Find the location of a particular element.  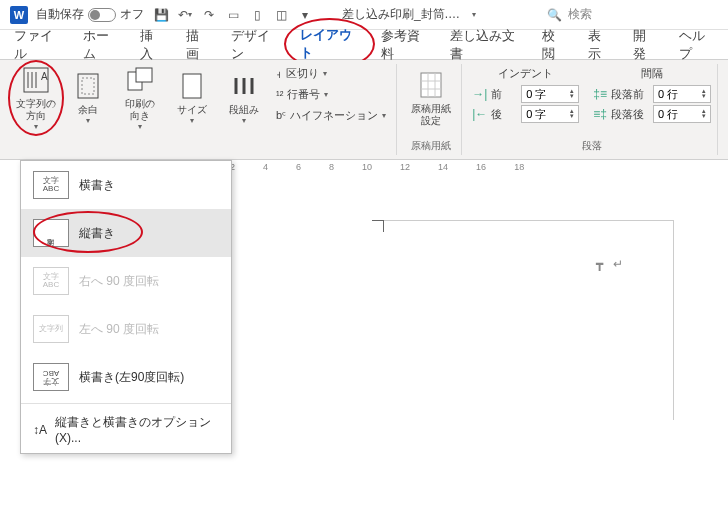

orientation-icon is located at coordinates (140, 80).